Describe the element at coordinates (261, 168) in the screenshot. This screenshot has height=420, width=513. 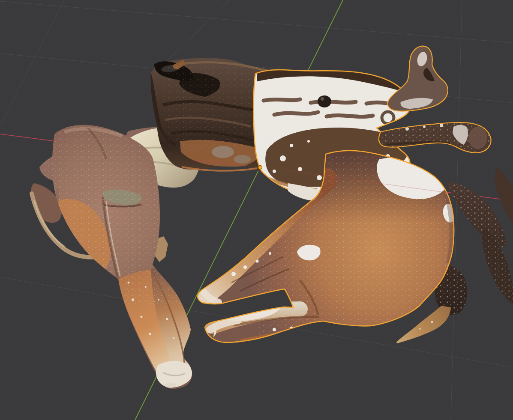
I see `origin-dot` at that location.